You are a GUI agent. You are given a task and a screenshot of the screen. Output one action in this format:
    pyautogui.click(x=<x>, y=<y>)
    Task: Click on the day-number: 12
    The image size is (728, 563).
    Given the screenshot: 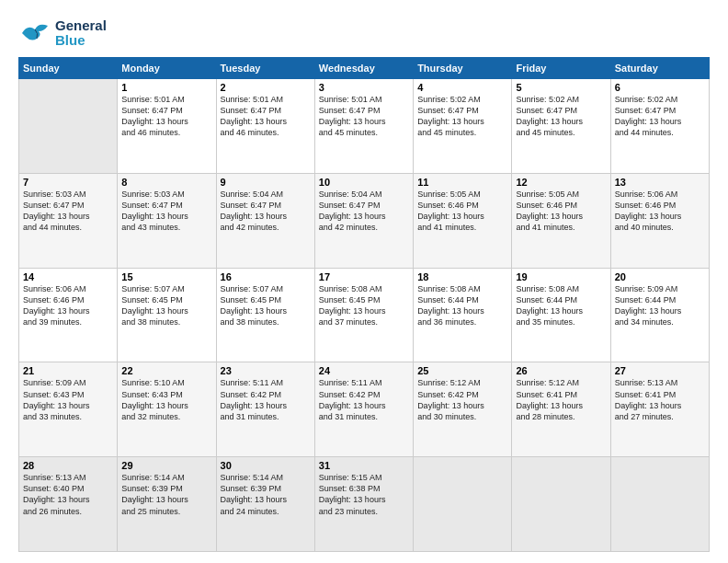 What is the action you would take?
    pyautogui.click(x=561, y=182)
    